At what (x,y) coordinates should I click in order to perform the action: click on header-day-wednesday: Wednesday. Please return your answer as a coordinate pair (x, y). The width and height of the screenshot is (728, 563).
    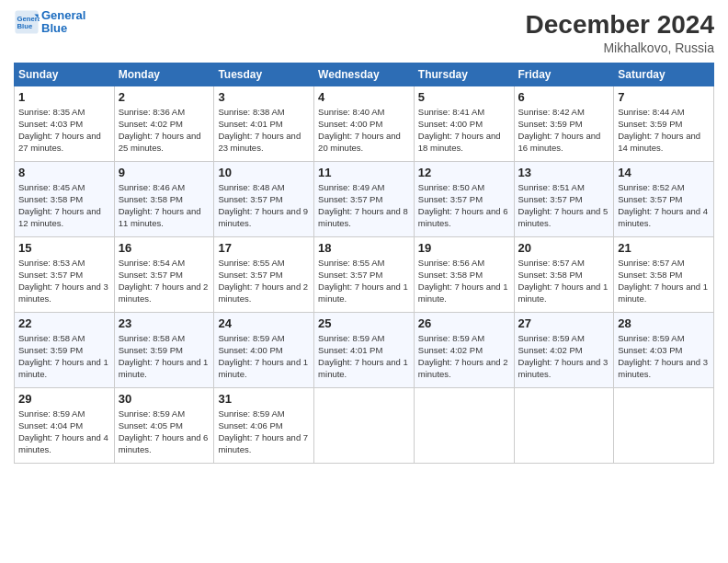
    Looking at the image, I should click on (364, 74).